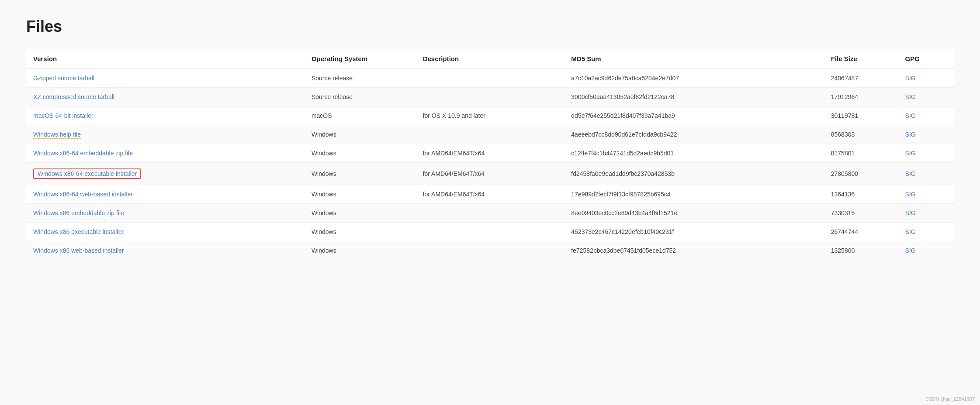 Image resolution: width=980 pixels, height=405 pixels. What do you see at coordinates (165, 195) in the screenshot?
I see `version-cell: Windows x86-64 web-based installer` at bounding box center [165, 195].